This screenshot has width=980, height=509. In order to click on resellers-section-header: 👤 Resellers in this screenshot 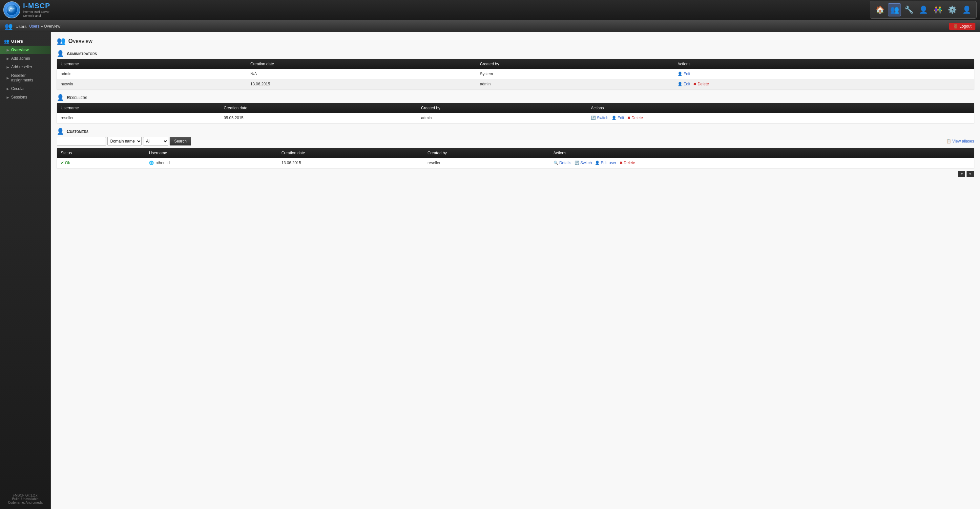, I will do `click(515, 97)`.